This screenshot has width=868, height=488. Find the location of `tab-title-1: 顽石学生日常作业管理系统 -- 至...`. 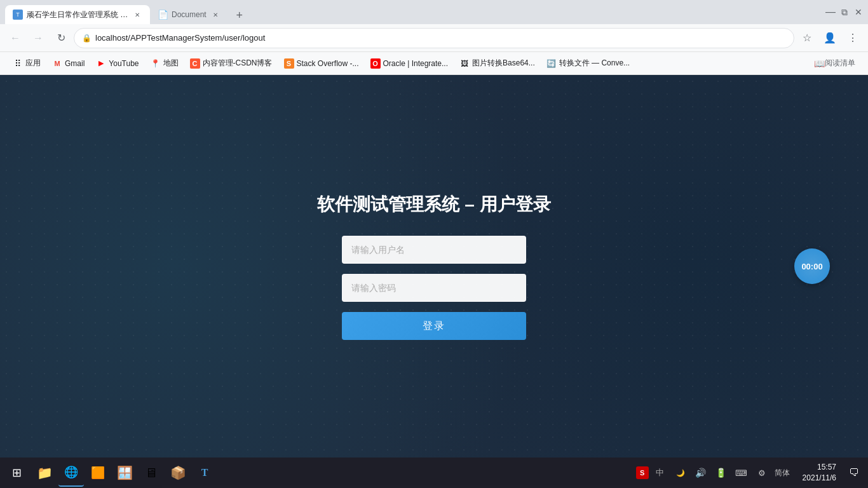

tab-title-1: 顽石学生日常作业管理系统 -- 至... is located at coordinates (78, 15).